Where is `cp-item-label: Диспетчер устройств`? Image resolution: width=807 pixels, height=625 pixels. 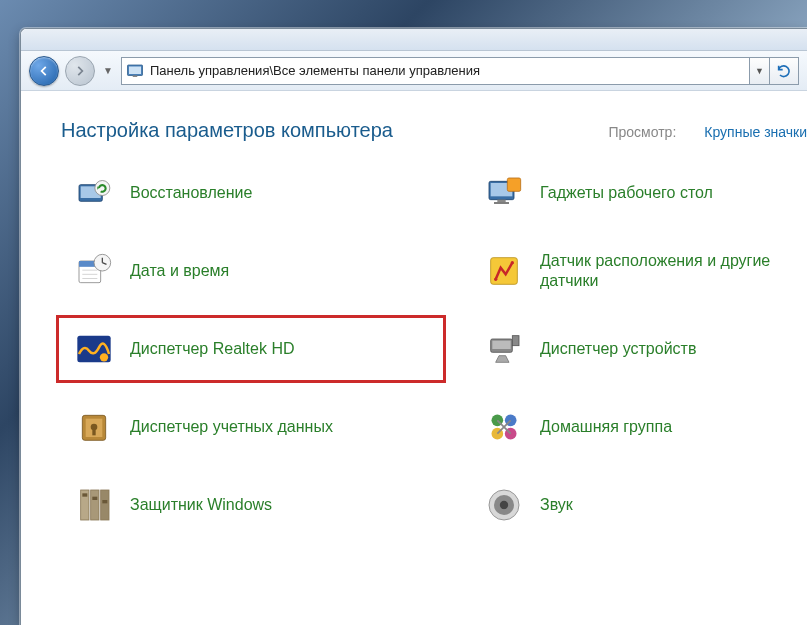 cp-item-label: Диспетчер устройств is located at coordinates (618, 349).